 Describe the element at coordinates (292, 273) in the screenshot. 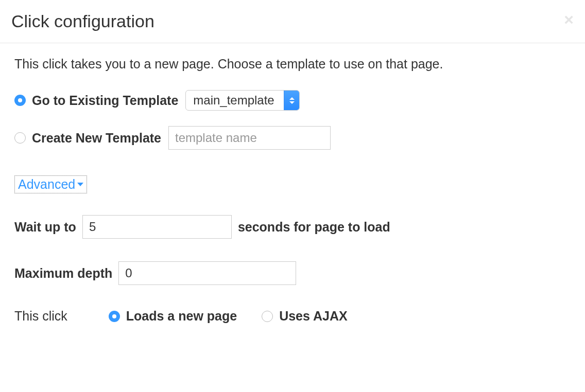

I see `depth-row: Maximum depth` at that location.